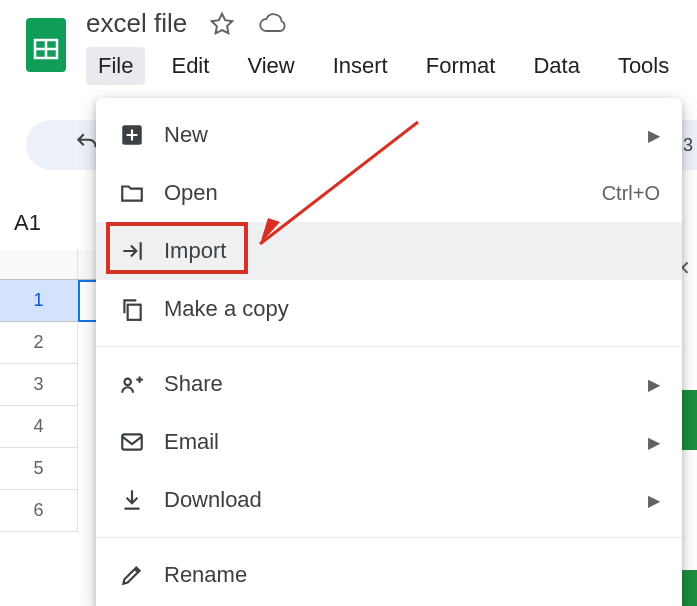 Image resolution: width=697 pixels, height=606 pixels. What do you see at coordinates (389, 135) in the screenshot?
I see `menu-item-new: New▶` at bounding box center [389, 135].